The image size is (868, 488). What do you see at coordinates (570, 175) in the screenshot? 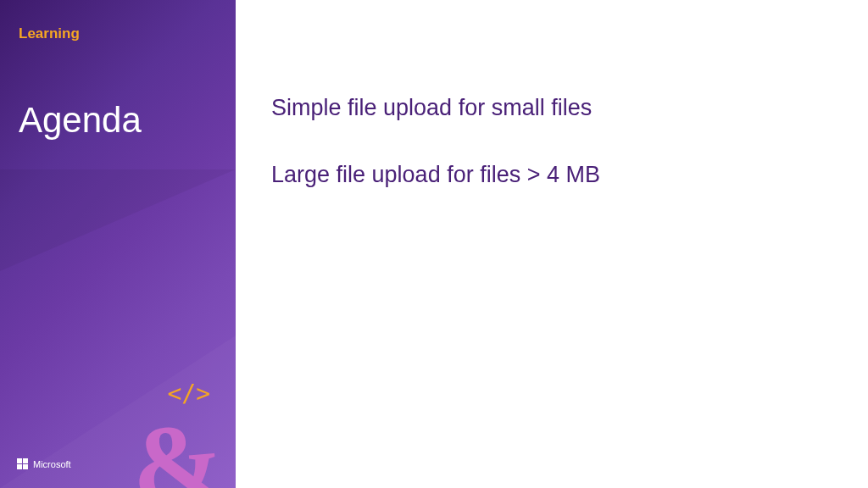
I see `agenda-bullet: Large file upload for files > 4 MB` at bounding box center [570, 175].